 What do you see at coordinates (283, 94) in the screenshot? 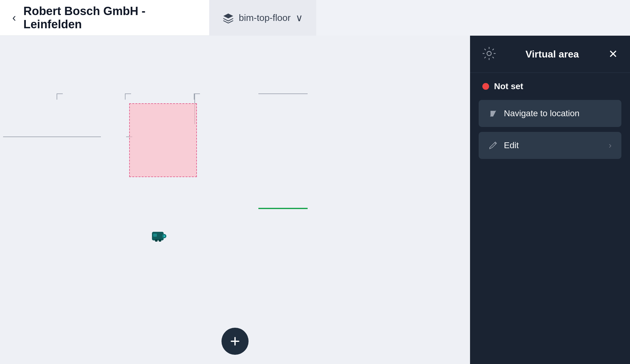
I see `wall-line-top` at bounding box center [283, 94].